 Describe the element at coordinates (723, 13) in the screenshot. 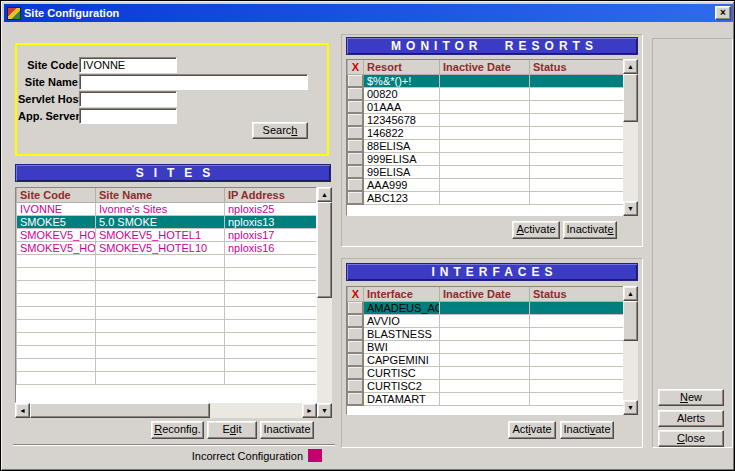

I see `close-icon: ×` at that location.